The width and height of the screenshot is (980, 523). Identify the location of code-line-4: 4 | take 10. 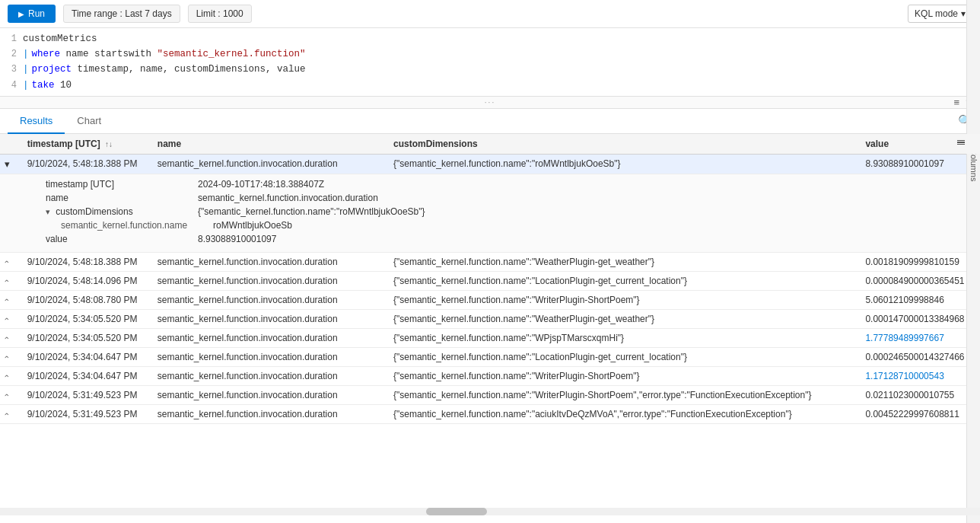
(490, 85).